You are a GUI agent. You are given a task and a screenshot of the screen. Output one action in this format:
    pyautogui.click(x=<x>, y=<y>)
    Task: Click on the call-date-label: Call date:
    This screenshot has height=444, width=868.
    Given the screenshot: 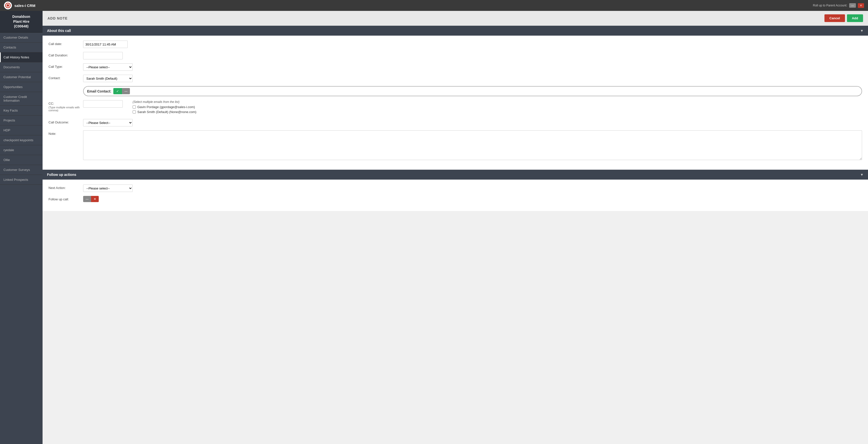 What is the action you would take?
    pyautogui.click(x=66, y=43)
    